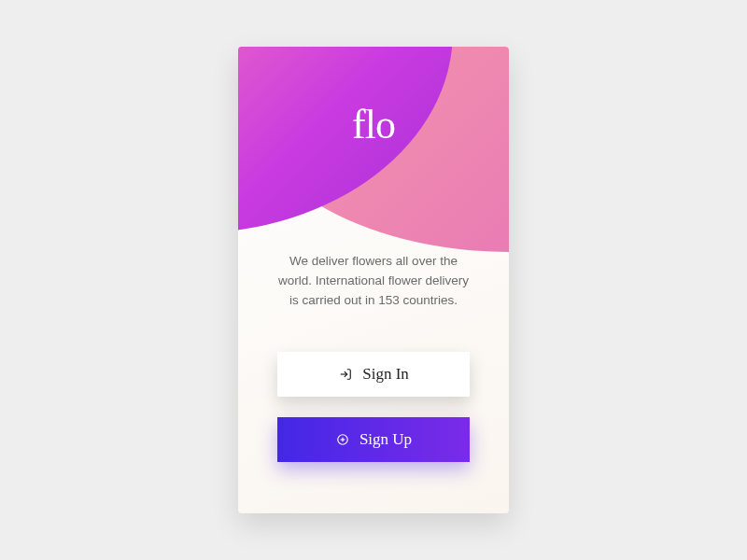 Image resolution: width=747 pixels, height=560 pixels. Describe the element at coordinates (374, 440) in the screenshot. I see `signup-button: Sign Up` at that location.